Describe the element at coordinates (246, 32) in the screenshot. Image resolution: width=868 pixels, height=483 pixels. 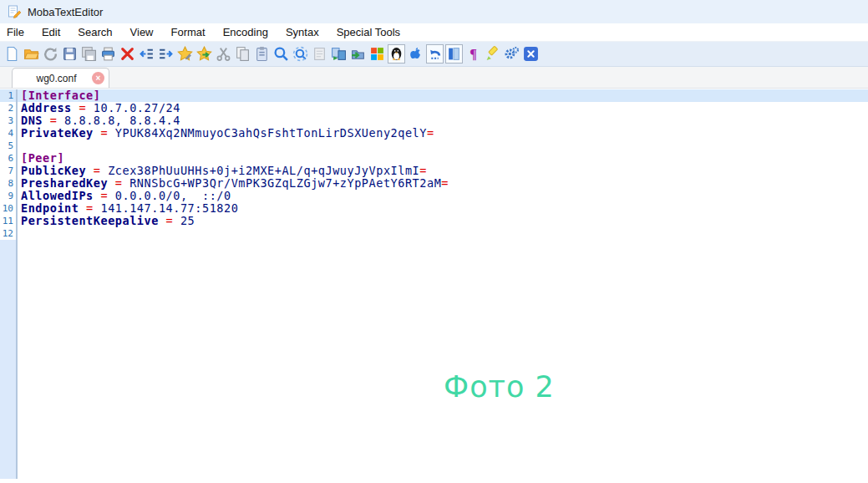
I see `menu-encoding: Encoding` at that location.